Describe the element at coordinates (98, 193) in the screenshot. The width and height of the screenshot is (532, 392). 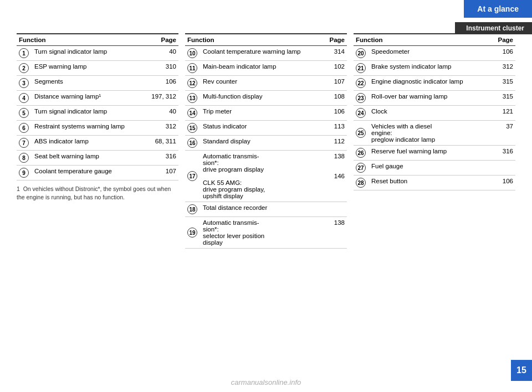
I see `table1-footnote: 1 On vehicles without Distronic*, the sy…` at that location.